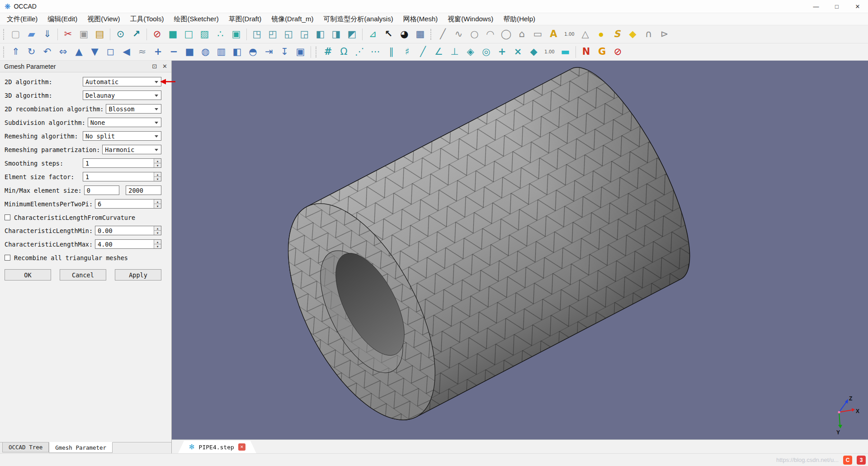 The width and height of the screenshot is (868, 466). Describe the element at coordinates (221, 34) in the screenshot. I see `display-points-icon: ∴` at that location.